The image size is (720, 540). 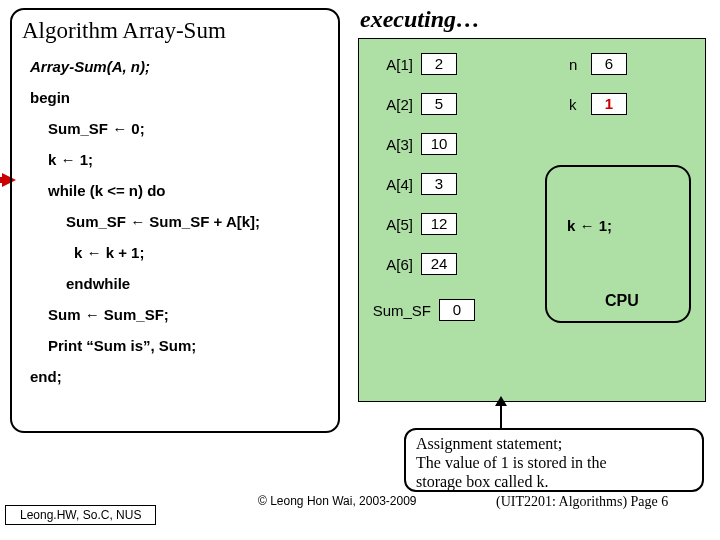 I want to click on executing-label: executing…, so click(x=420, y=20).